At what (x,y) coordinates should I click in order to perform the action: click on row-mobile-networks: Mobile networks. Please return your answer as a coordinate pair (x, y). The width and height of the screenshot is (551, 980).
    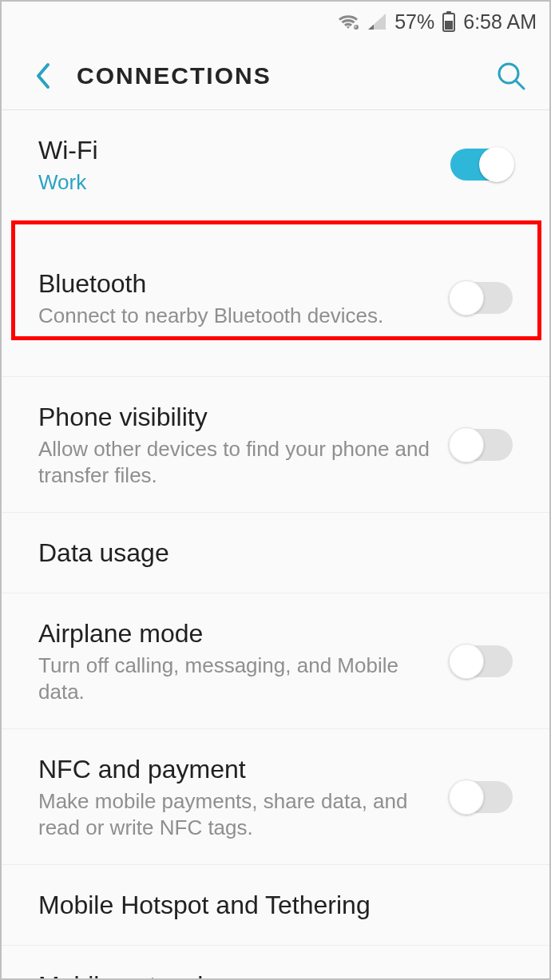
    Looking at the image, I should click on (276, 962).